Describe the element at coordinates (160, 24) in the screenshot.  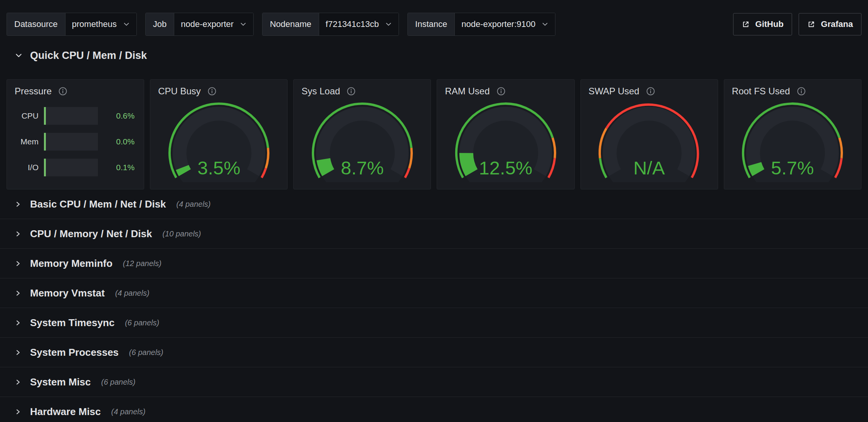
I see `variable-label: Job` at that location.